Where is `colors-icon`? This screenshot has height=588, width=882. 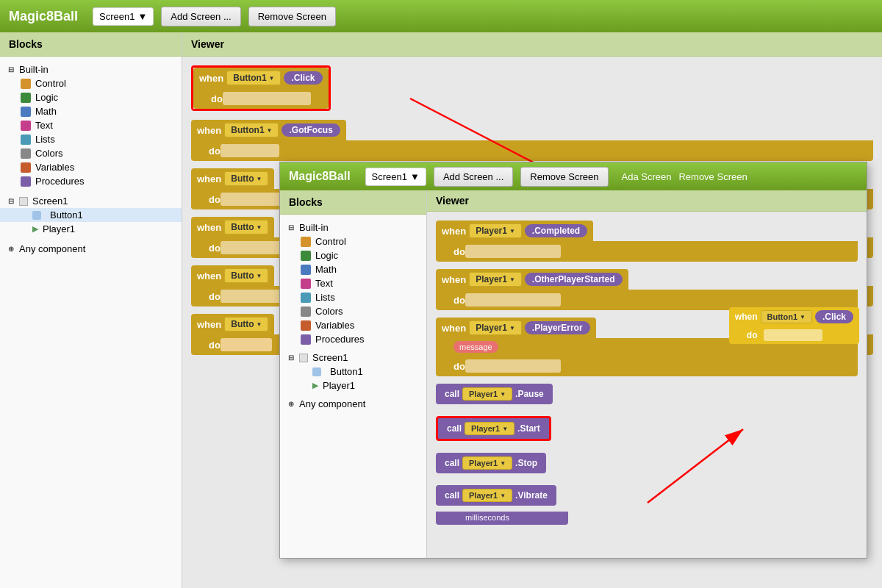
colors-icon is located at coordinates (26, 154).